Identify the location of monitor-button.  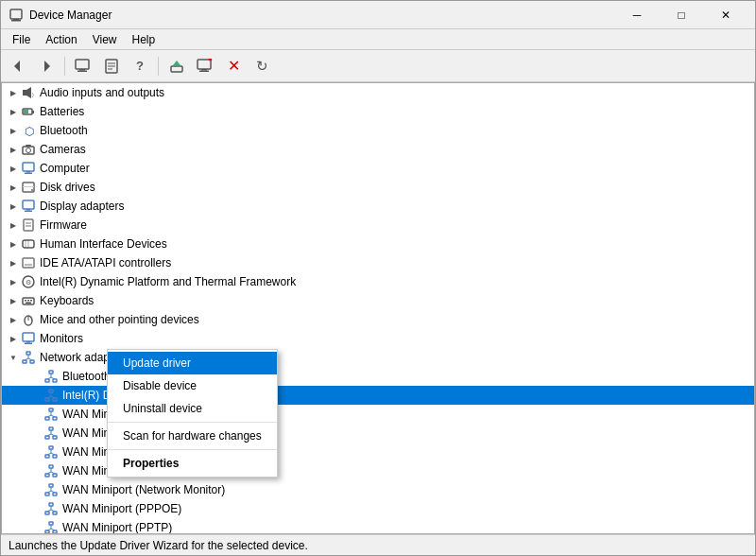
(205, 66).